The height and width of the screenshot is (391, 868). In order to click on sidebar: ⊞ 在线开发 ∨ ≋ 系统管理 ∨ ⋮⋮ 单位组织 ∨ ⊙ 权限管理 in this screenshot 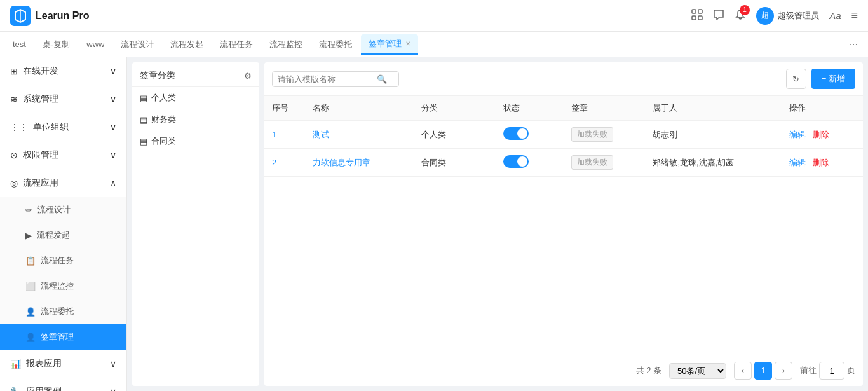, I will do `click(64, 224)`.